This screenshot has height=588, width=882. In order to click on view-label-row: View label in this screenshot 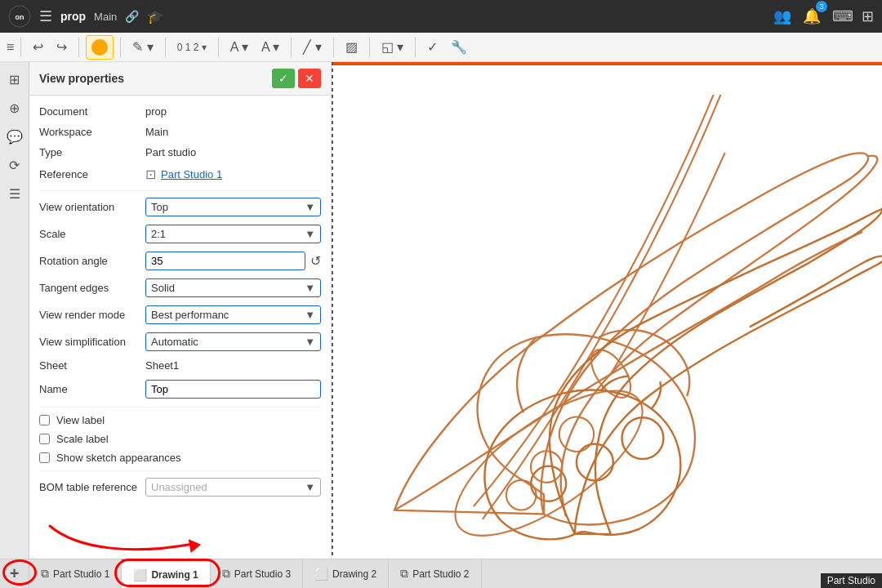, I will do `click(180, 420)`.